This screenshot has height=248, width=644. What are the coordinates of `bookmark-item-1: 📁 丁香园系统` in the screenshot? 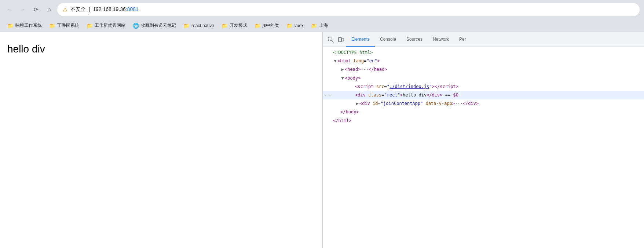 It's located at (64, 26).